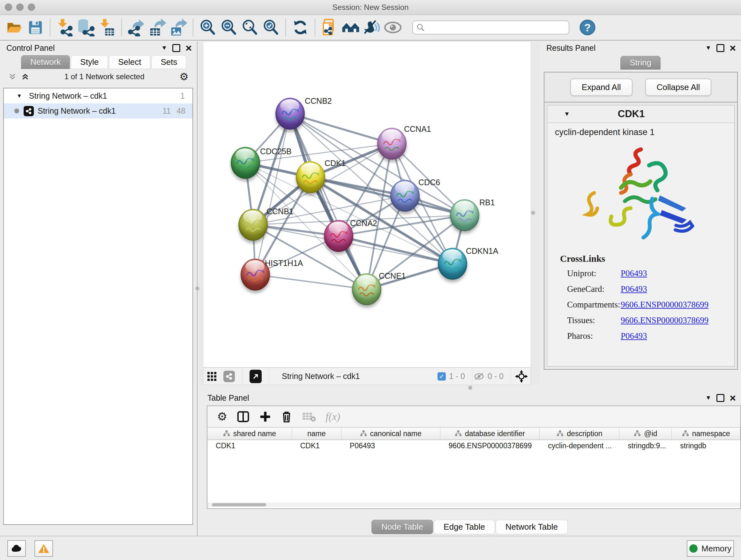  What do you see at coordinates (442, 377) in the screenshot?
I see `selected-checkbox-icon: ✓` at bounding box center [442, 377].